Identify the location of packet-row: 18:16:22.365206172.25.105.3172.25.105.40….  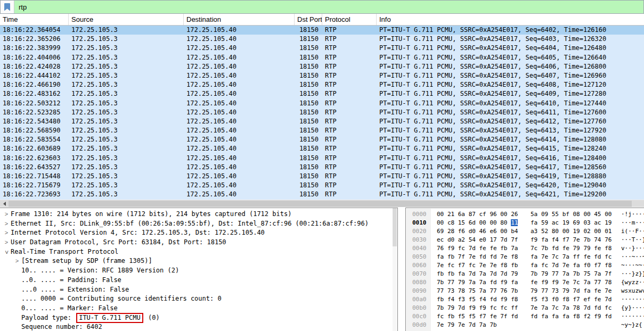
(322, 39).